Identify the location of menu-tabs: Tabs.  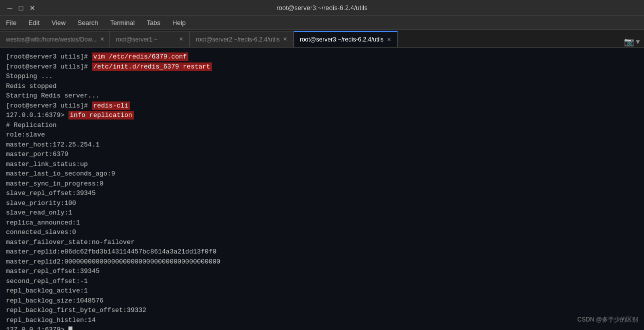
(154, 23).